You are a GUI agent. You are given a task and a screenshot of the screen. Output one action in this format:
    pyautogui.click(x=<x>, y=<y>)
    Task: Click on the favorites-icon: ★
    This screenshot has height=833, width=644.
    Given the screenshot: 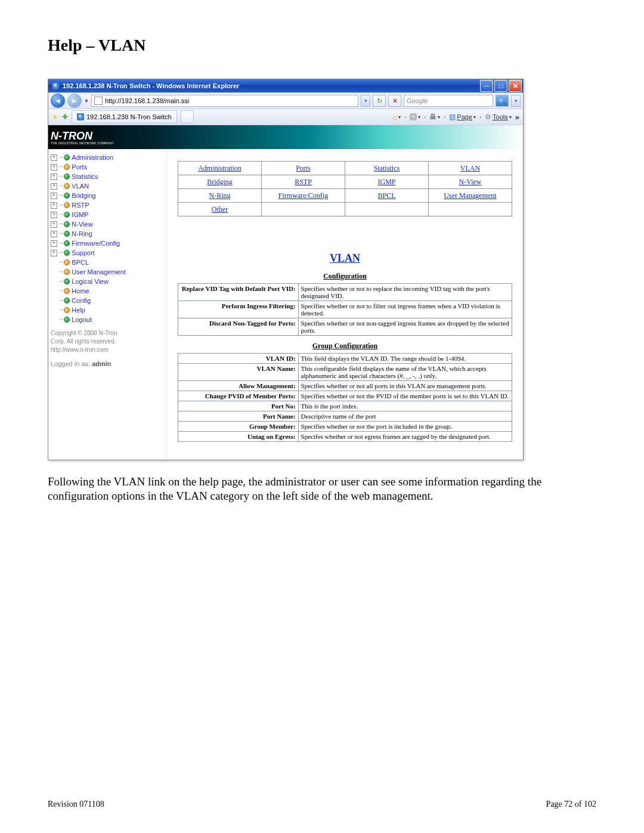 What is the action you would take?
    pyautogui.click(x=55, y=117)
    